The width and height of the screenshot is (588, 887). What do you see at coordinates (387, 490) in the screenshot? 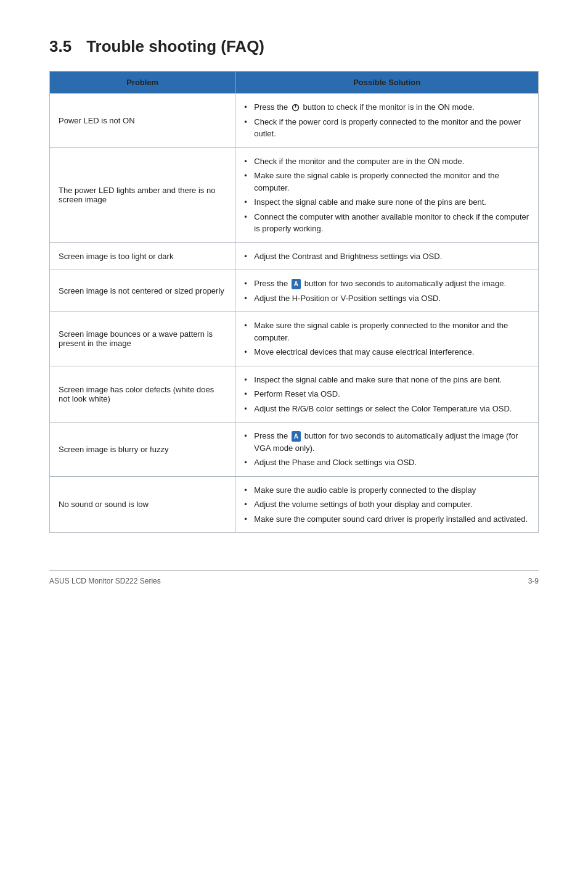
I see `solution-item: Make sure the audio cable is properly co…` at bounding box center [387, 490].